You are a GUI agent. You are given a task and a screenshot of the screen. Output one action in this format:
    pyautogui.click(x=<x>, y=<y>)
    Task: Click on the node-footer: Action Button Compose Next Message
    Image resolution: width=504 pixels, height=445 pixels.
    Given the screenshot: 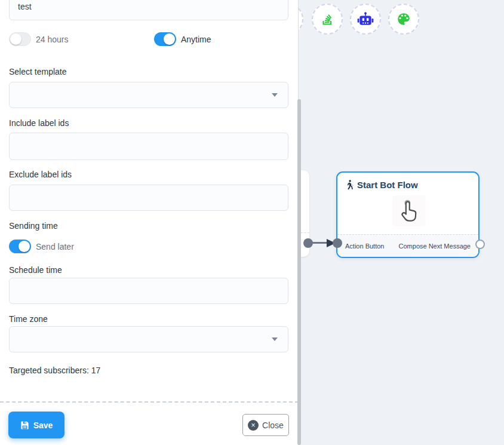 What is the action you would take?
    pyautogui.click(x=408, y=245)
    